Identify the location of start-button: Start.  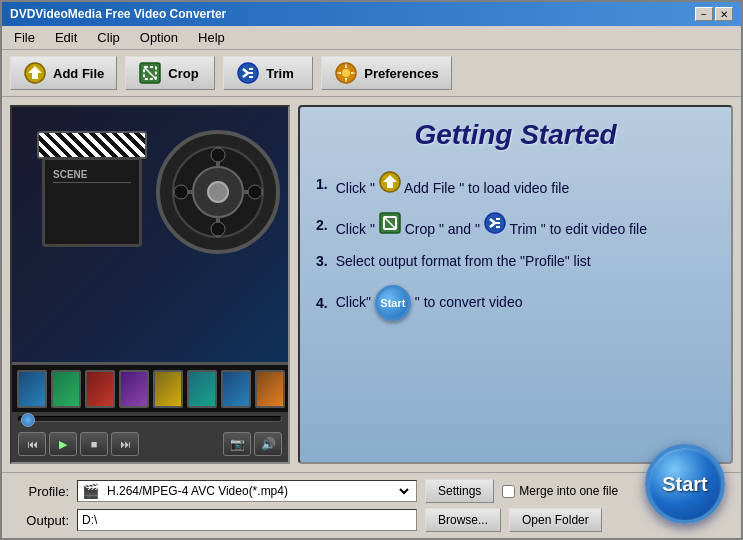
(685, 484).